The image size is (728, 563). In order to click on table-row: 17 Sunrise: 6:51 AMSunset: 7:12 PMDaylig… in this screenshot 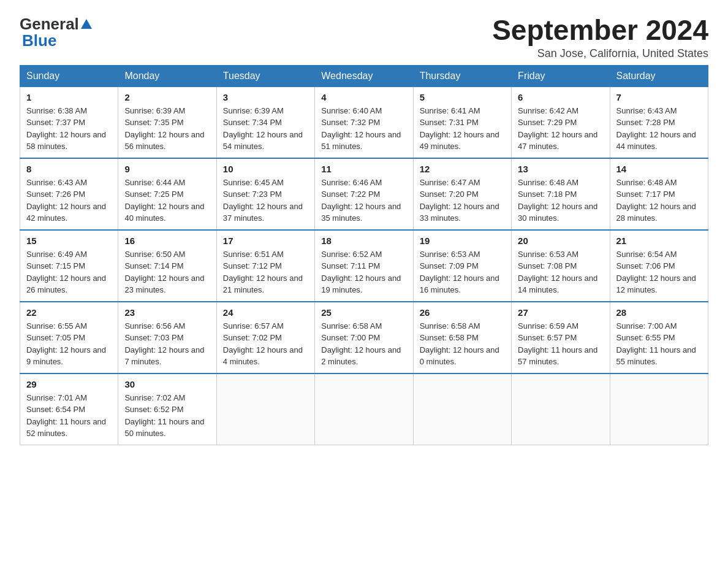, I will do `click(265, 266)`.